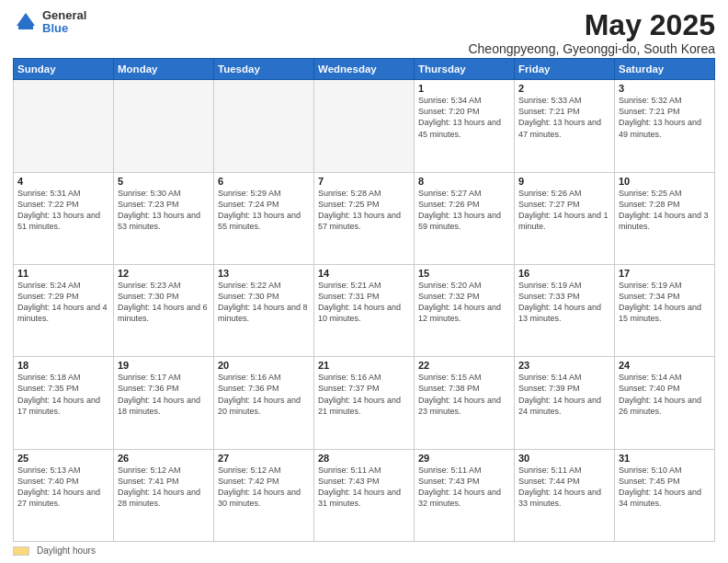 The height and width of the screenshot is (563, 728). I want to click on day-info: Sunrise: 5:16 AM Sunset: 7:36 PM Dayligh…, so click(264, 394).